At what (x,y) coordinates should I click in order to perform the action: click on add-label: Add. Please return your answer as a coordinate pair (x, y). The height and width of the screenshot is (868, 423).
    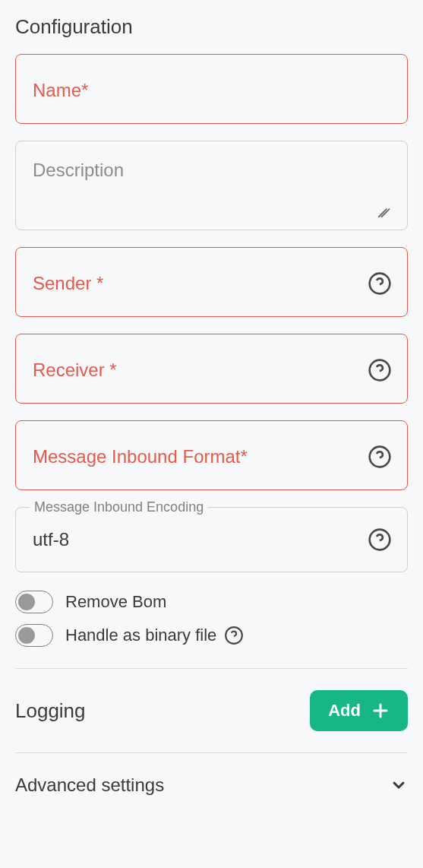
    Looking at the image, I should click on (345, 711).